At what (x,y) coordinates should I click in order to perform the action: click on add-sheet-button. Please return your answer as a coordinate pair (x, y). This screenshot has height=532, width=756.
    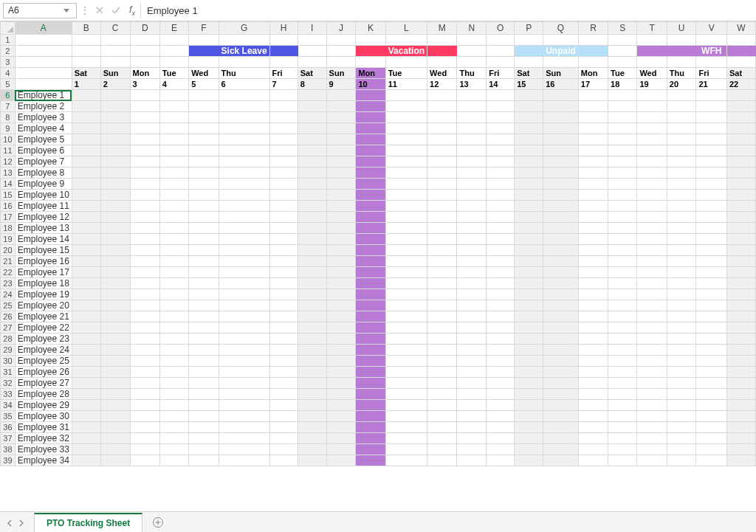
    Looking at the image, I should click on (158, 522).